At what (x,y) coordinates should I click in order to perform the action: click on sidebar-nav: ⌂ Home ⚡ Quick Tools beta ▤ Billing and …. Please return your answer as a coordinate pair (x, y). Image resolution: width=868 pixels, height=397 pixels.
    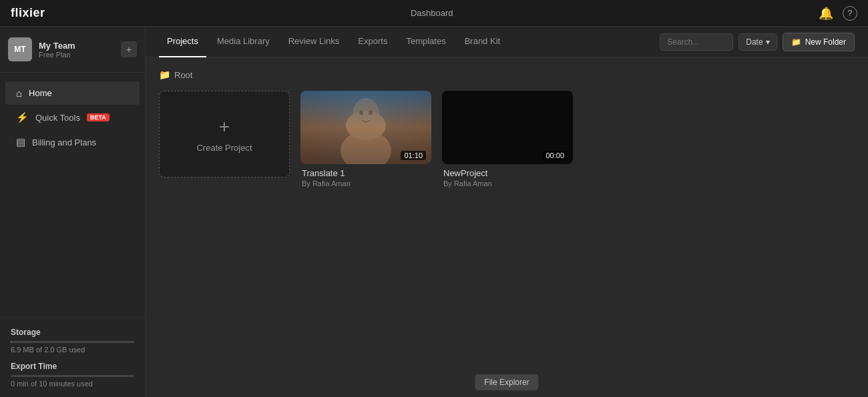
    Looking at the image, I should click on (72, 195).